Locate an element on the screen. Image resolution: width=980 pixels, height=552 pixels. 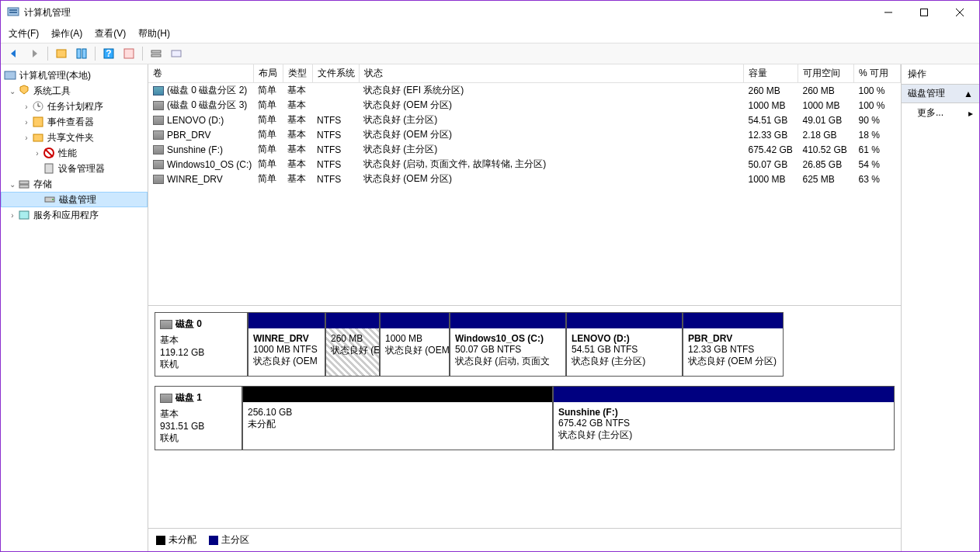
partition-size: 1000 MB NTFS is located at coordinates (286, 349).